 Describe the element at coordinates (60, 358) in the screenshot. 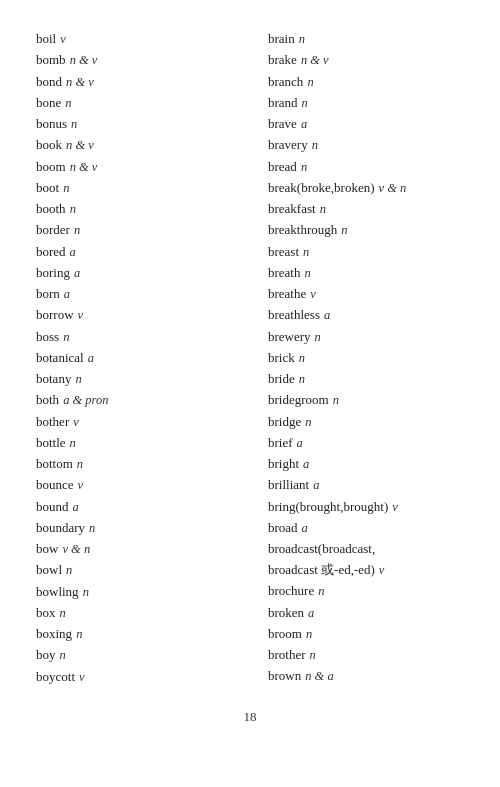

I see `word: botanical` at that location.